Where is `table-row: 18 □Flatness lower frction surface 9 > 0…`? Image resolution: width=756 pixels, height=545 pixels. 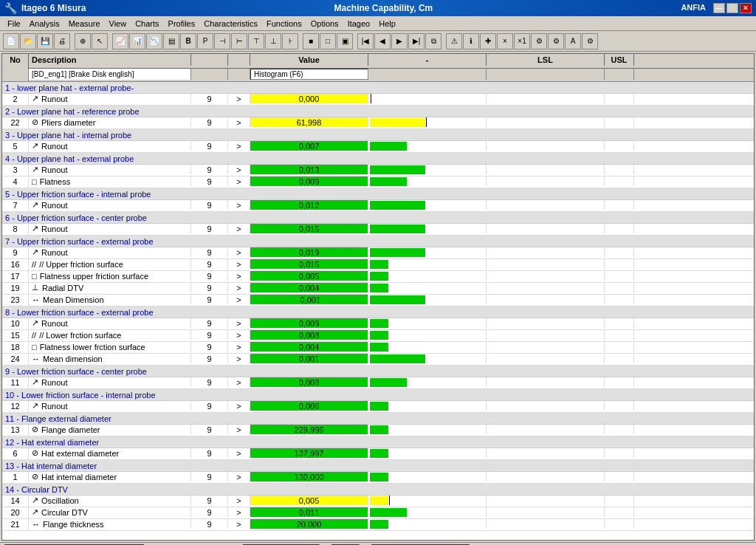
table-row: 18 □Flatness lower frction surface 9 > 0… is located at coordinates (378, 348).